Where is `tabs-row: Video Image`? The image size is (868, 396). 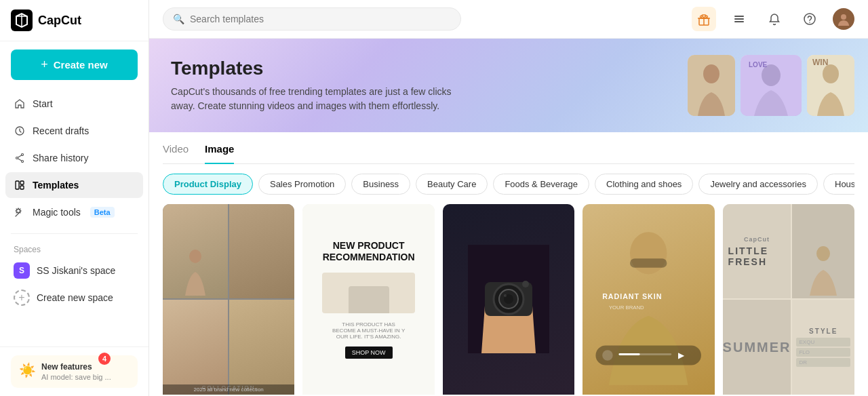
tabs-row: Video Image is located at coordinates (509, 148).